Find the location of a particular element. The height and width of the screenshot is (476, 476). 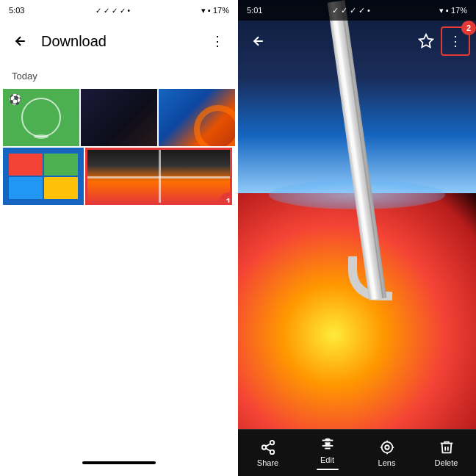

photo-soccer is located at coordinates (41, 118).